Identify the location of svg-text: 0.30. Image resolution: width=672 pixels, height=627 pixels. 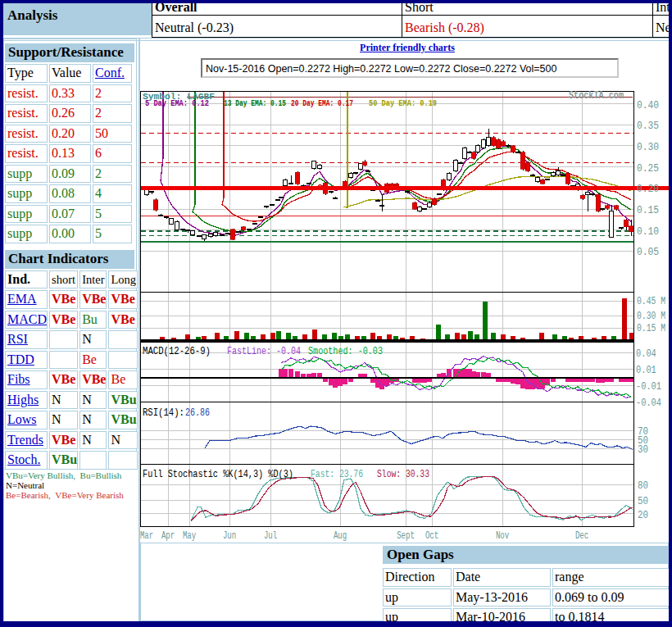
(647, 148).